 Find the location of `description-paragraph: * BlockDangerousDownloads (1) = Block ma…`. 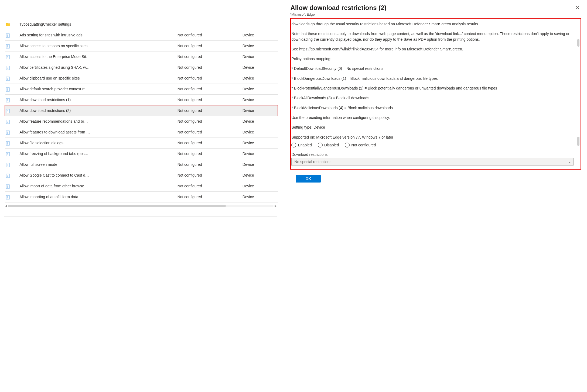

description-paragraph: * BlockDangerousDownloads (1) = Block ma… is located at coordinates (432, 78).